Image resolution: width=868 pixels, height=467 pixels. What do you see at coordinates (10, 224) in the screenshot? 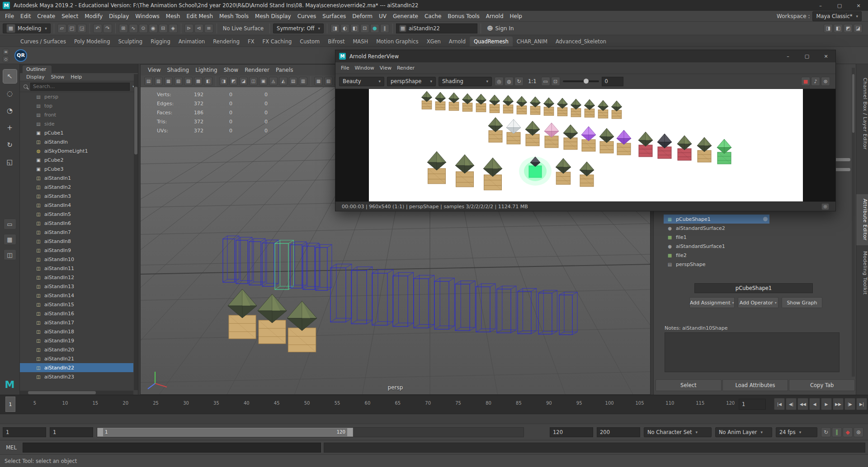
I see `single-pane-layout: ▭` at bounding box center [10, 224].